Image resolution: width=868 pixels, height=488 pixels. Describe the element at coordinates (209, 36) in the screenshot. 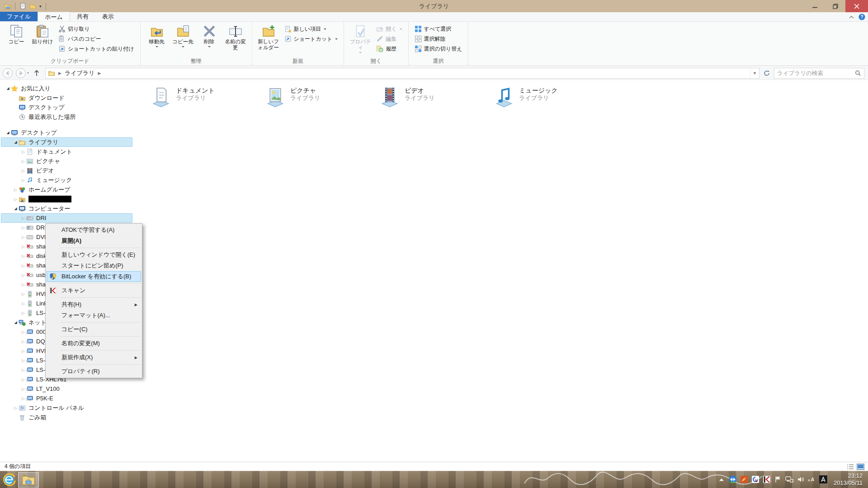

I see `ribbon-button: 削除` at that location.